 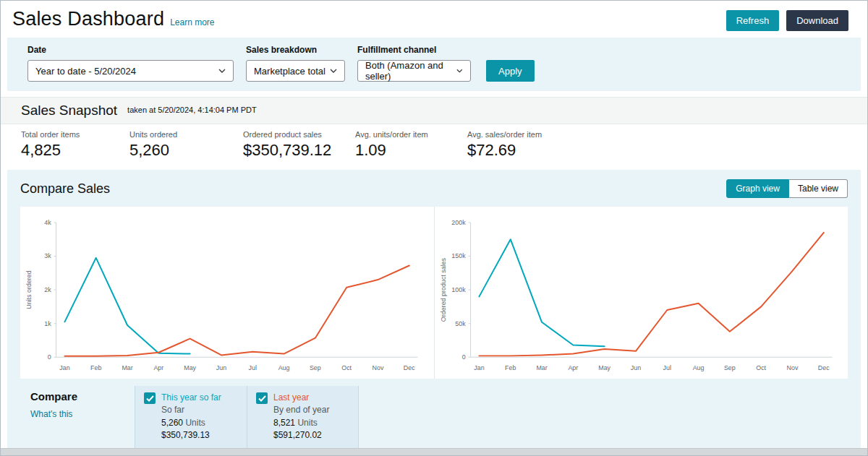 I want to click on apply-button: Apply, so click(x=511, y=71).